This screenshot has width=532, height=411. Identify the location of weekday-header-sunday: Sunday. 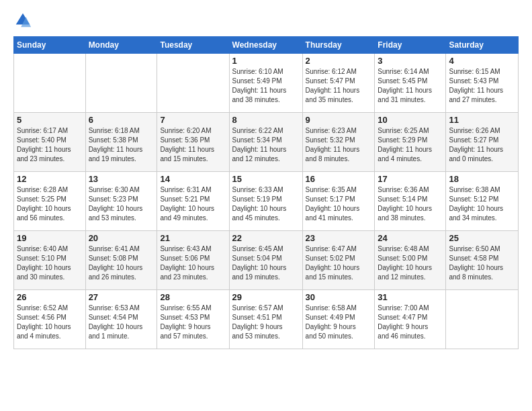
(50, 46).